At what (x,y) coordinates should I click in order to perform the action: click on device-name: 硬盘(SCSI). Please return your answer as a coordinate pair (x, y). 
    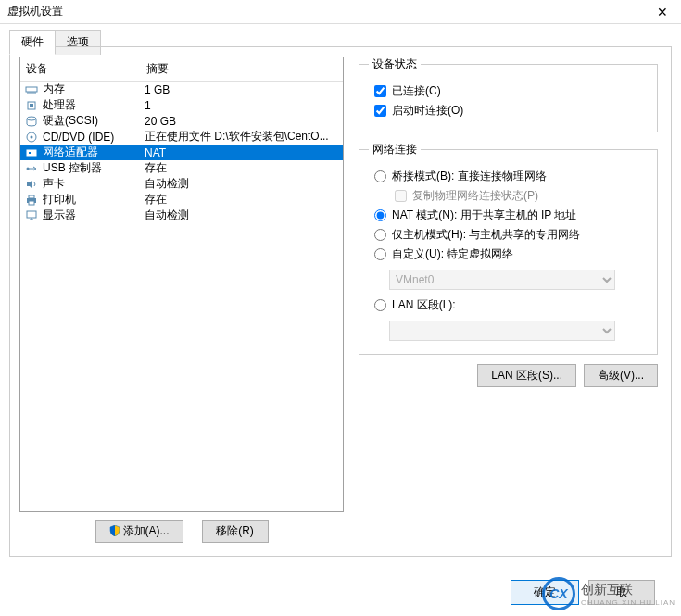
    Looking at the image, I should click on (94, 120).